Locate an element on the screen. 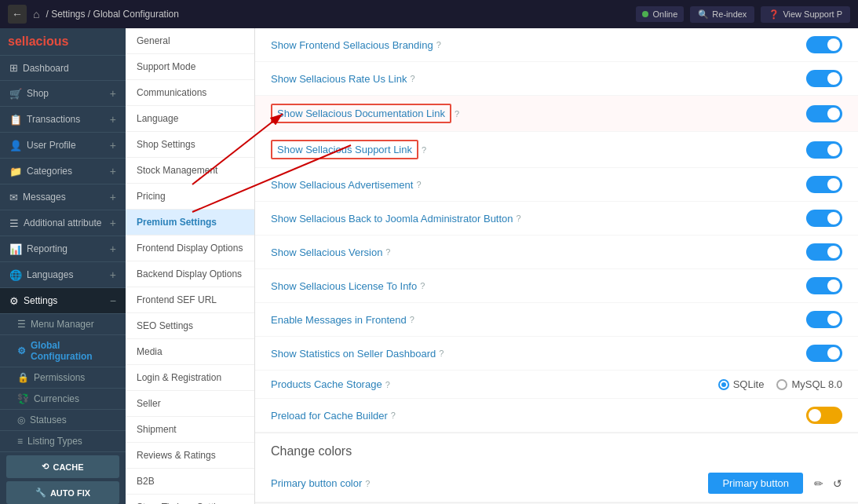 This screenshot has width=858, height=504. messages-frontend-info-icon: ? is located at coordinates (412, 320).